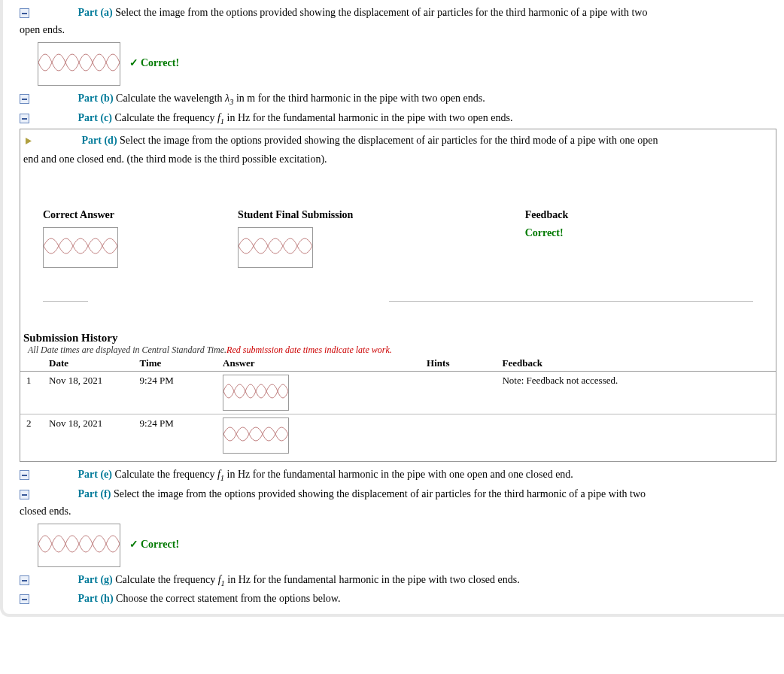 Image resolution: width=784 pixels, height=674 pixels. I want to click on history-table: Date Time Answer Hints Feedback 1 Nov 18…, so click(398, 406).